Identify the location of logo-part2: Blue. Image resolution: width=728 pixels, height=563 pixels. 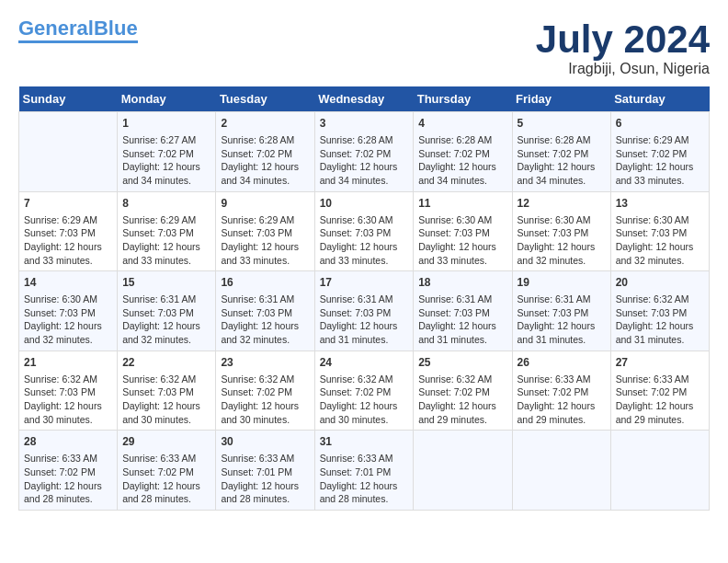
(116, 28).